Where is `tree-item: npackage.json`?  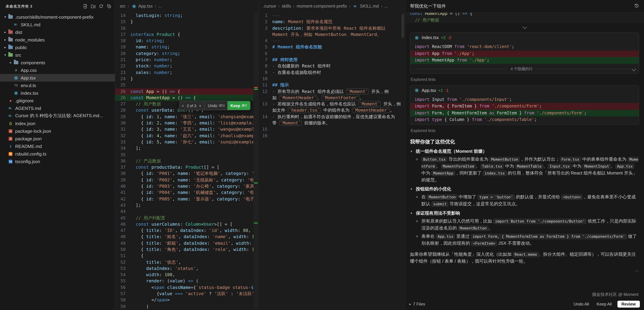
tree-item: npackage.json is located at coordinates (58, 139).